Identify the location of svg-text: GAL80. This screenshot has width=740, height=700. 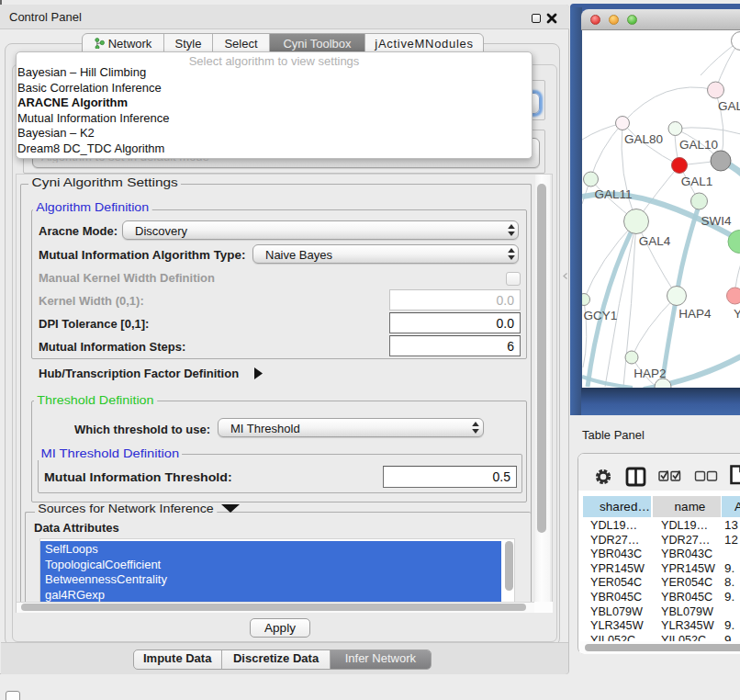
(643, 140).